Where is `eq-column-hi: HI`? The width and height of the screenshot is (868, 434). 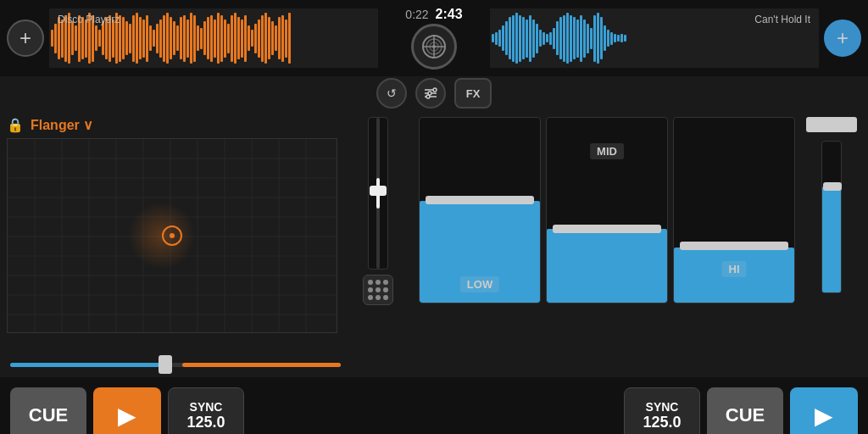 eq-column-hi: HI is located at coordinates (734, 231).